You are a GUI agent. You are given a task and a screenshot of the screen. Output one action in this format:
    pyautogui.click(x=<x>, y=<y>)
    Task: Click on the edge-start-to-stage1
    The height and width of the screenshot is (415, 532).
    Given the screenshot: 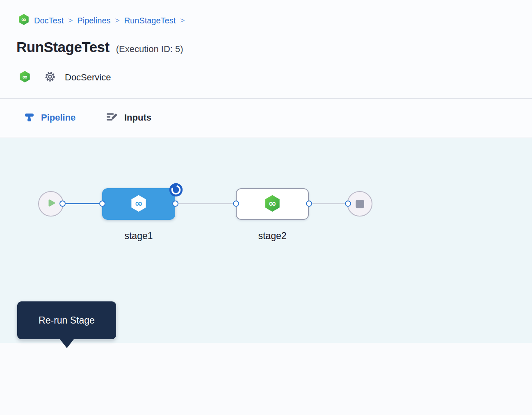 What is the action you would take?
    pyautogui.click(x=82, y=203)
    